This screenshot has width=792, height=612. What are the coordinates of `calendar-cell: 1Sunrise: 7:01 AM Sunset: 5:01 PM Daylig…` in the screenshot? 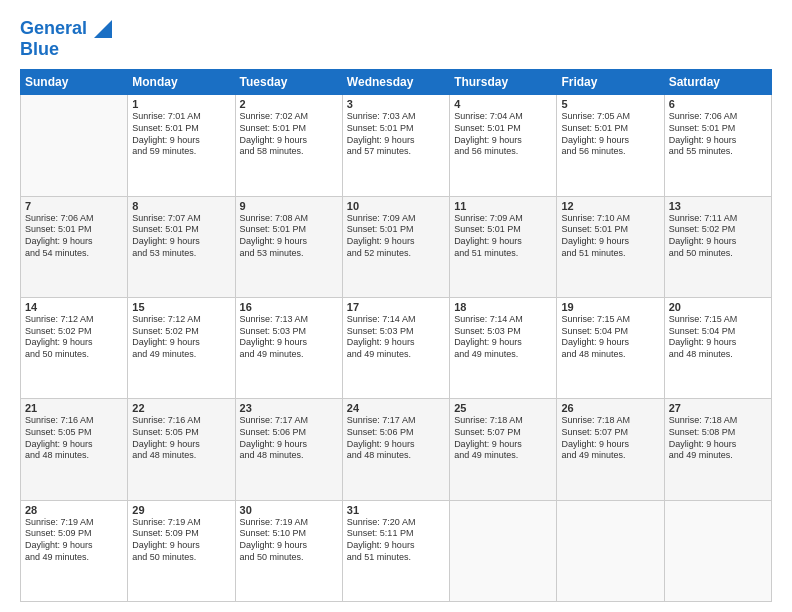 It's located at (182, 146).